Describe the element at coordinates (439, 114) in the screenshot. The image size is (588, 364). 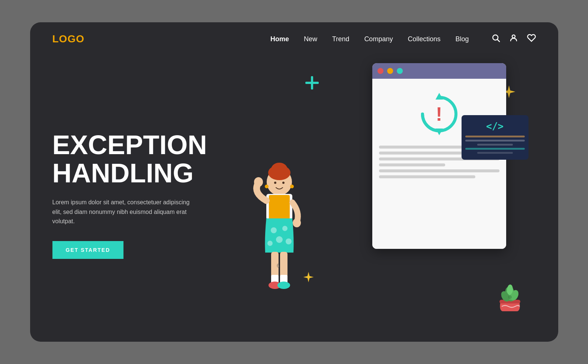
I see `exclamation-mark: !` at that location.